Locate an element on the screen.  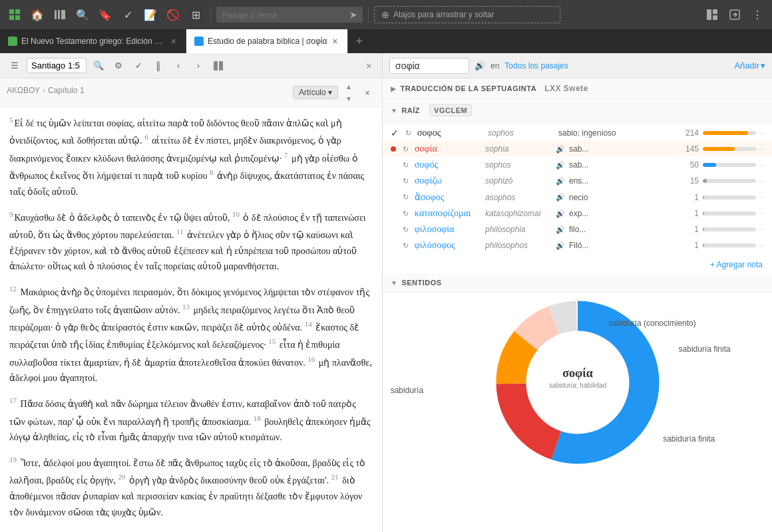
word-bar-container-7: ⋯ is located at coordinates (733, 246).